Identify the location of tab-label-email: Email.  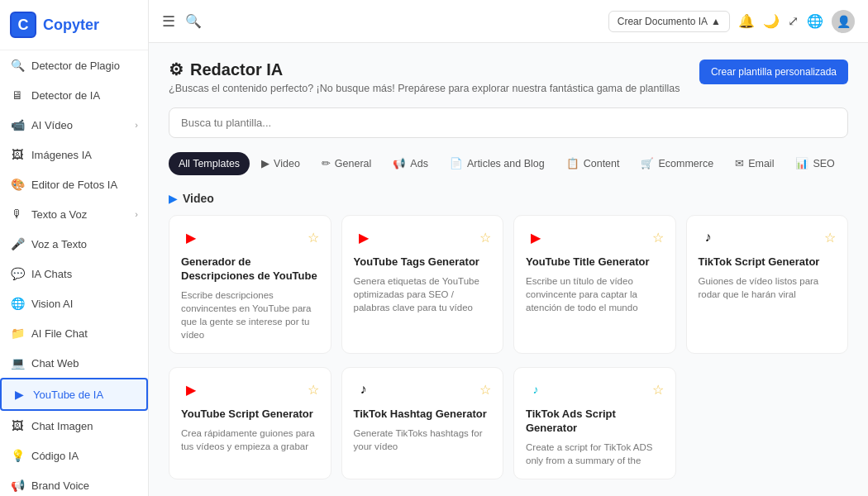
(761, 164).